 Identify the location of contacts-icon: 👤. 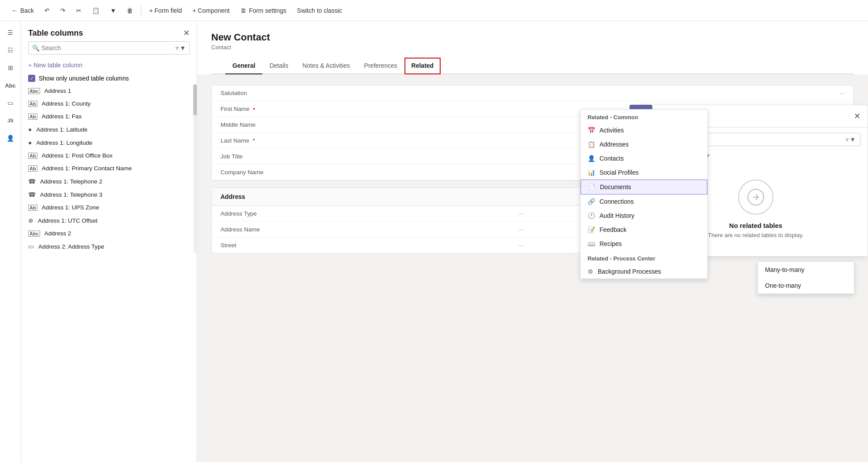
(592, 158).